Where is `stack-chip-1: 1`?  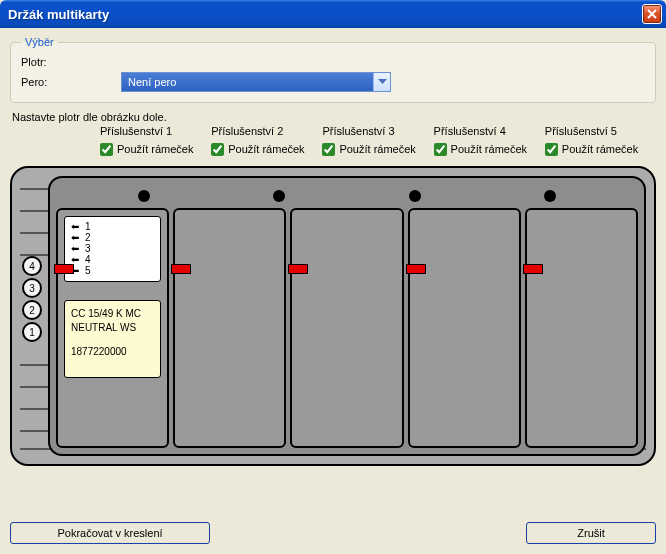
stack-chip-1: 1 is located at coordinates (32, 332).